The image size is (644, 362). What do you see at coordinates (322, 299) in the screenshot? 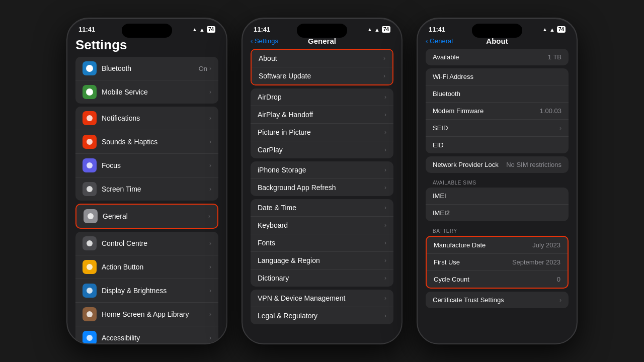
I see `general-item: VPN & Device Management›` at bounding box center [322, 299].